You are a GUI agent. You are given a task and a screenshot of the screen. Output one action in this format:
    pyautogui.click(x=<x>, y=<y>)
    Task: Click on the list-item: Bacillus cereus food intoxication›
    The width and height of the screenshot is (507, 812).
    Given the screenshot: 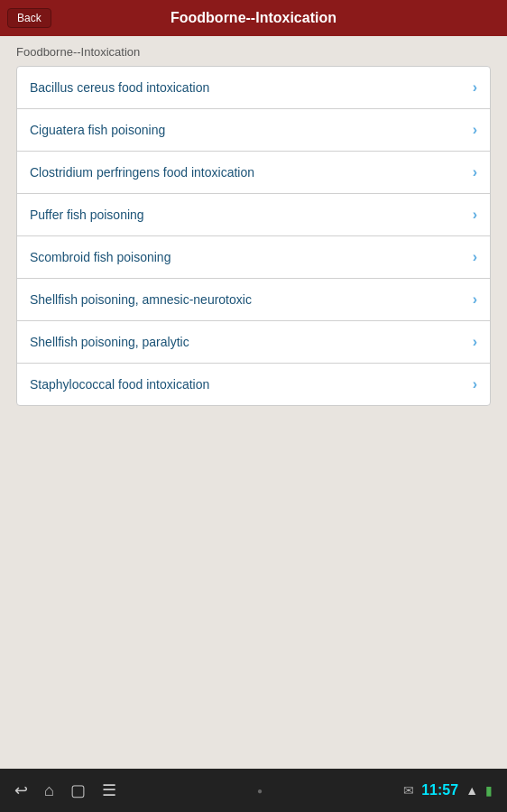 What is the action you would take?
    pyautogui.click(x=254, y=88)
    